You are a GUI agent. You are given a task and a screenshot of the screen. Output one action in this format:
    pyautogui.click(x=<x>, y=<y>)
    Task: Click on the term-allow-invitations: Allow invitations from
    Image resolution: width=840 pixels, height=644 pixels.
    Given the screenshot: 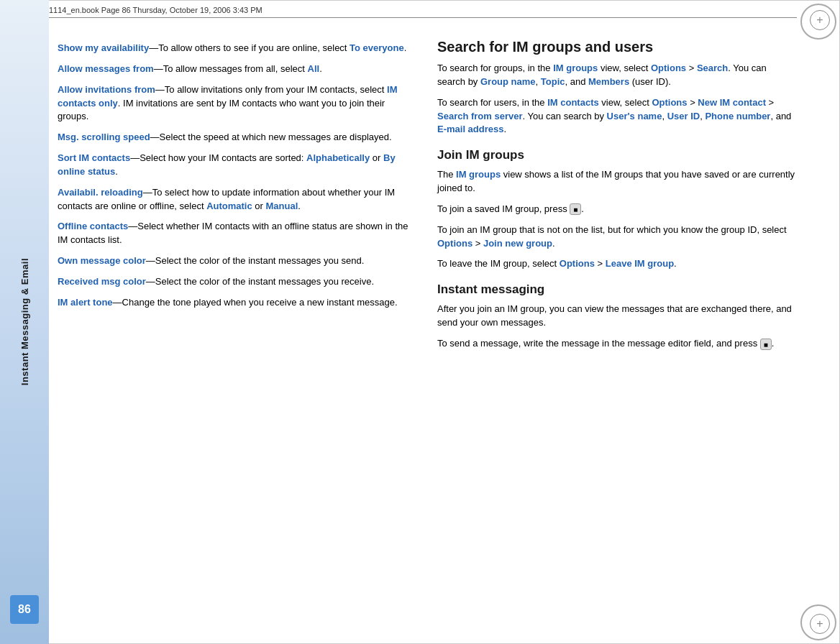 What is the action you would take?
    pyautogui.click(x=106, y=89)
    